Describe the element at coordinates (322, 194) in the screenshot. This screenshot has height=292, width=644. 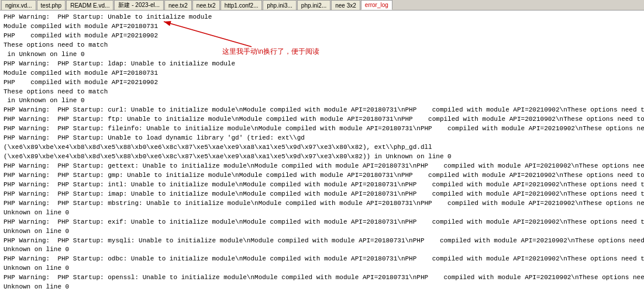
I see `log-line: PHP Warning: PHP Startup: imap: Unable t…` at that location.